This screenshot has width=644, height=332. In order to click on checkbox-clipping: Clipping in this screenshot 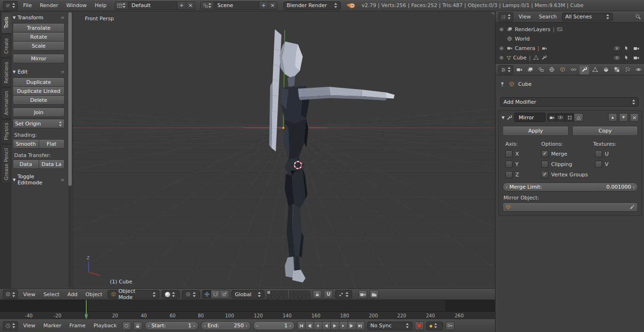, I will do `click(557, 164)`.